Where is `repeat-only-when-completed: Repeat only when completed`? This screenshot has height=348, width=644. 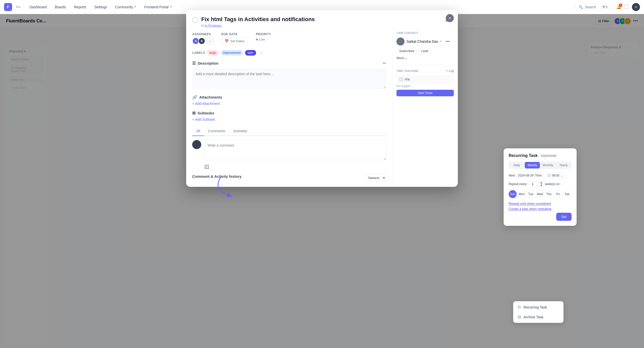
repeat-only-when-completed: Repeat only when completed is located at coordinates (540, 204).